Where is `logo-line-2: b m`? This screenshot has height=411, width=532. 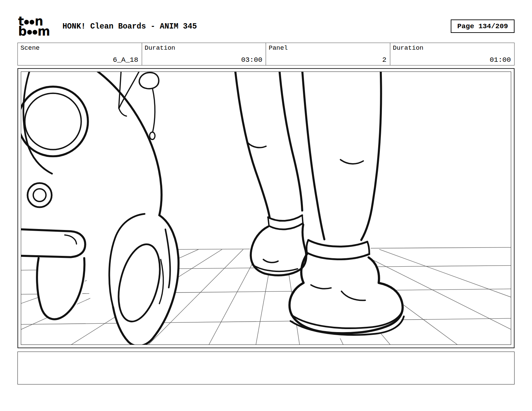 logo-line-2: b m is located at coordinates (34, 31).